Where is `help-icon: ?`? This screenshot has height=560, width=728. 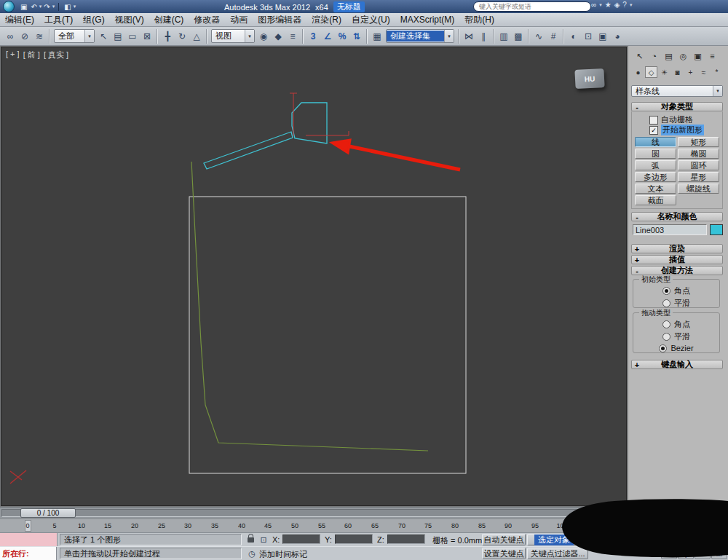 help-icon: ? is located at coordinates (625, 4).